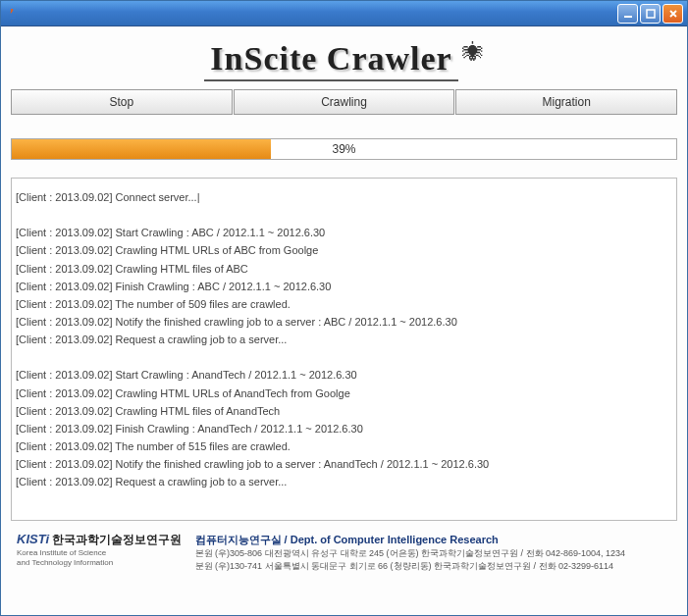 The width and height of the screenshot is (688, 616). I want to click on address-1: 본원 (우)305-806 대전광역시 유성구 대학로 245 (어은동) 한국…, so click(410, 553).